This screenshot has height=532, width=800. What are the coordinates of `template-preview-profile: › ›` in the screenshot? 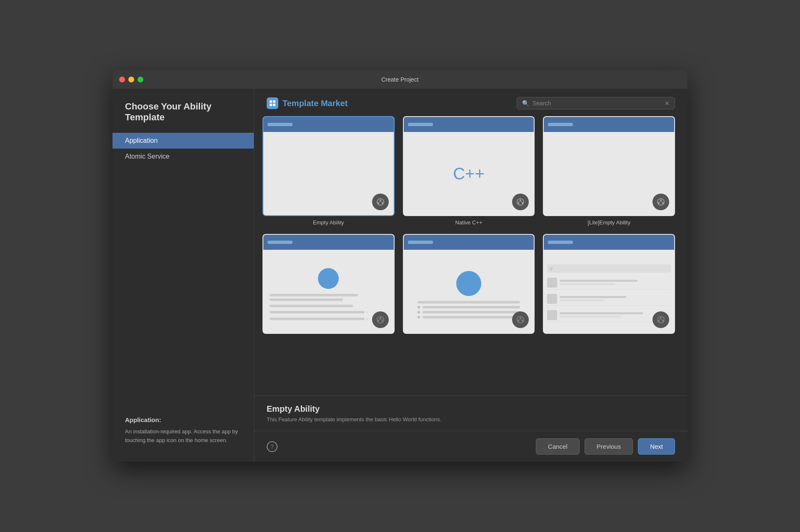 It's located at (328, 284).